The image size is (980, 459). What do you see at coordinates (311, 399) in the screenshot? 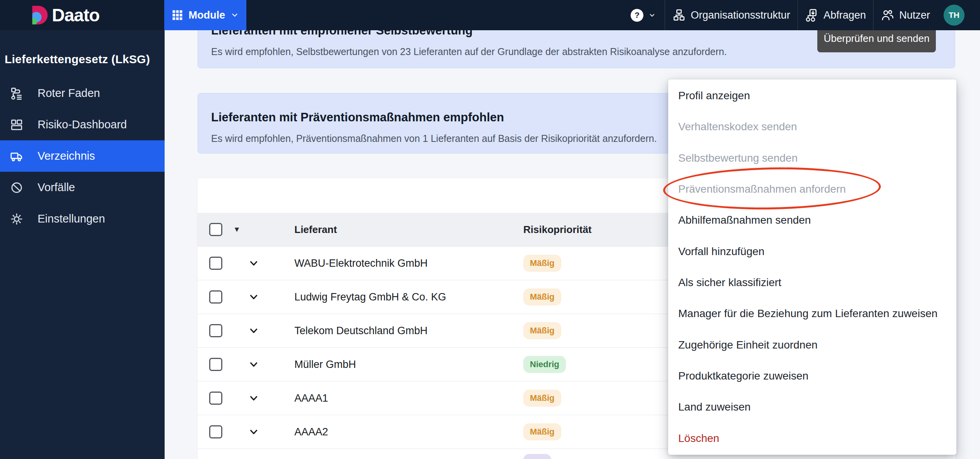
I see `supplier-name: AAAA1` at bounding box center [311, 399].